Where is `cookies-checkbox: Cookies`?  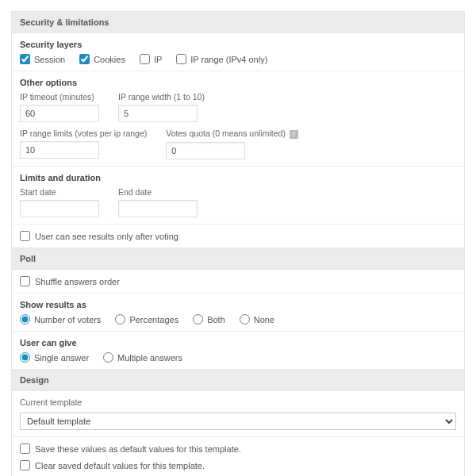 cookies-checkbox: Cookies is located at coordinates (102, 59).